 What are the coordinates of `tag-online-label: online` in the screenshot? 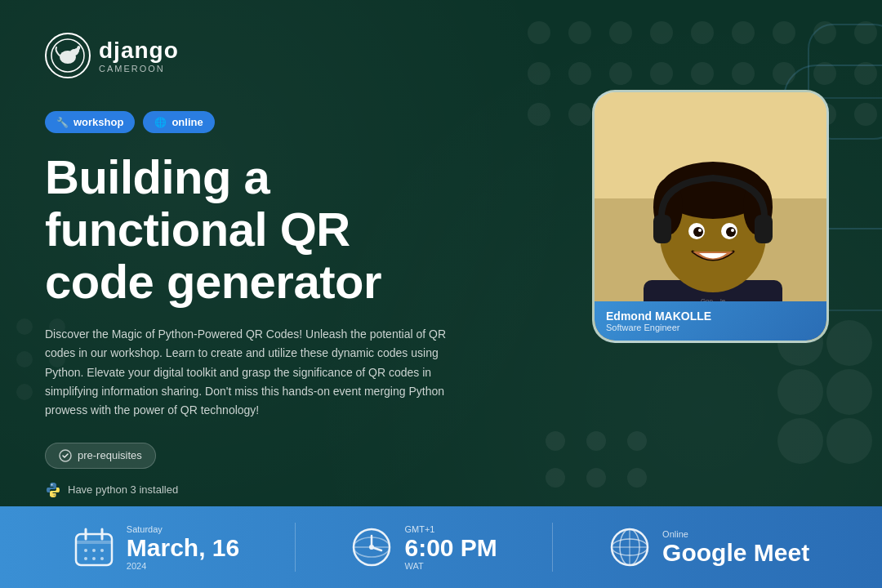 It's located at (187, 122).